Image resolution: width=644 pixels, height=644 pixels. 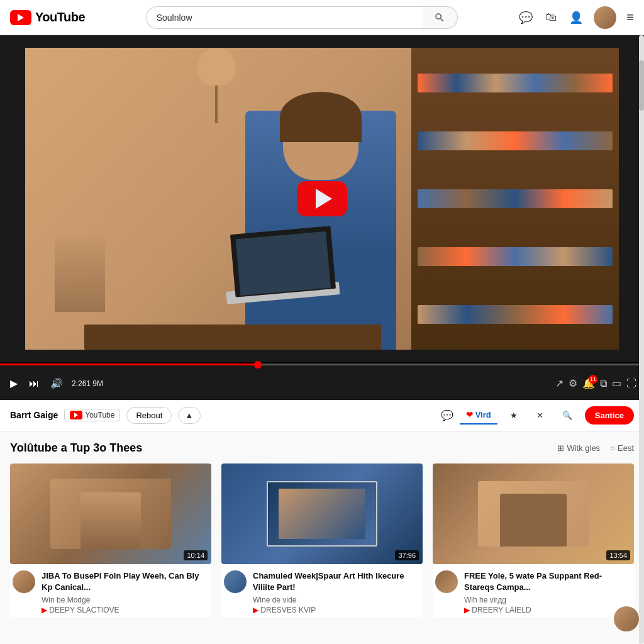 I want to click on video-meta-3: FREE Yole, 5 wate Pa Suppant Red-Stareqs…, so click(x=548, y=592).